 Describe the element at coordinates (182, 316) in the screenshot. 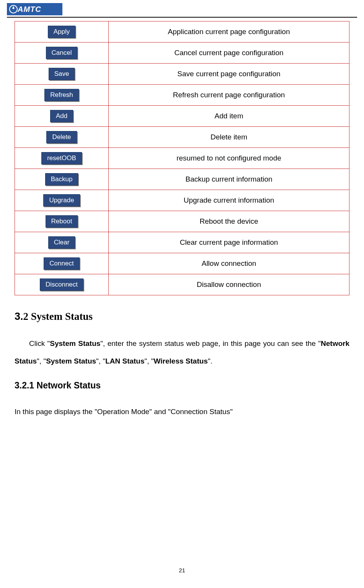

I see `heading-system-status: 3.2 System Status` at that location.